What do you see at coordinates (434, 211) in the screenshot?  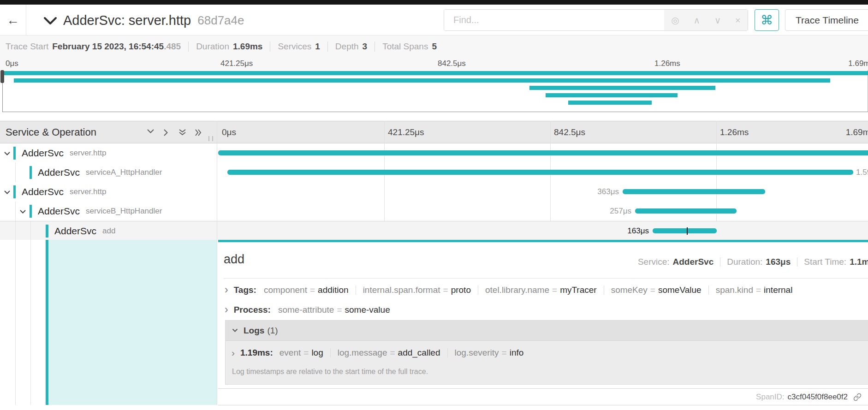 I see `span-row: AdderSvc serviceB_HttpHandler 257μs` at bounding box center [434, 211].